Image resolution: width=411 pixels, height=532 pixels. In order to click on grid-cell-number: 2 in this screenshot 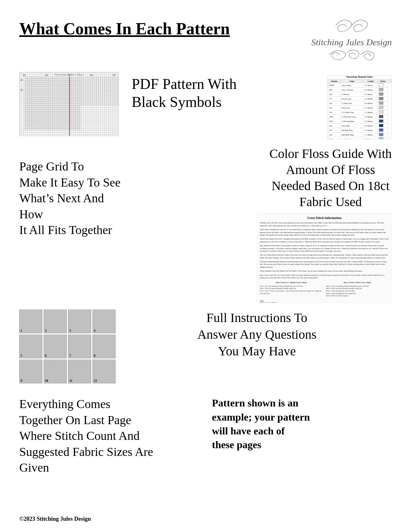, I will do `click(46, 331)`.